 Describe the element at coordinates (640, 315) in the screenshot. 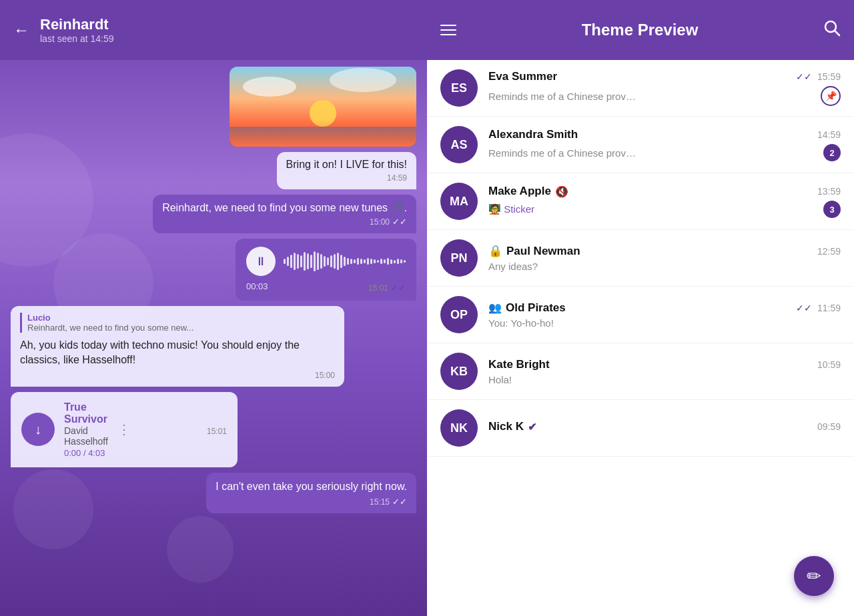

I see `chat-item: OP 👥 Old Pirates ✓✓ 11:59 You: Yo-ho-ho!` at that location.